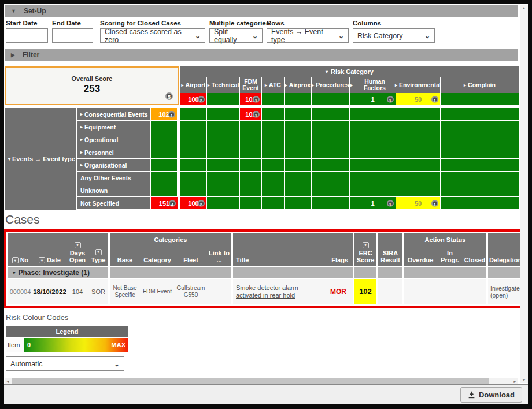 This screenshot has width=532, height=409. What do you see at coordinates (273, 85) in the screenshot?
I see `pivot-column-header: ▸ATC` at bounding box center [273, 85].